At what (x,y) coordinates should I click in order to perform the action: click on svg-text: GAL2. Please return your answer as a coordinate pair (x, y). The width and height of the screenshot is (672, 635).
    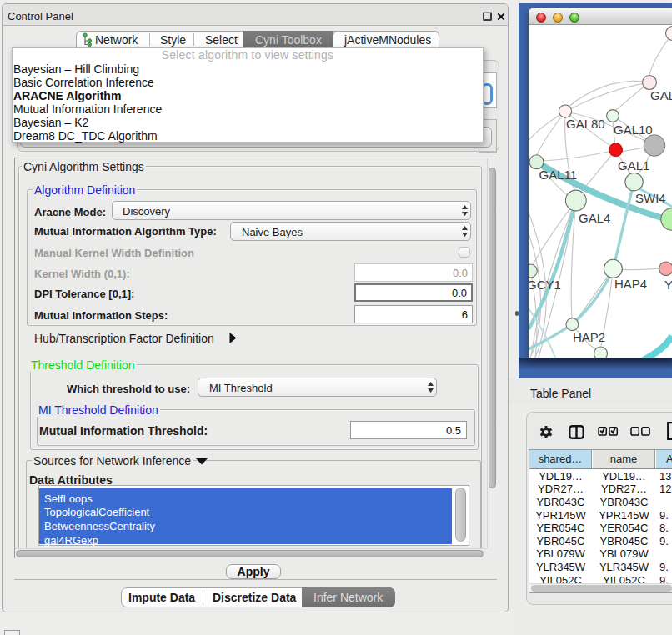
    Looking at the image, I should click on (661, 95).